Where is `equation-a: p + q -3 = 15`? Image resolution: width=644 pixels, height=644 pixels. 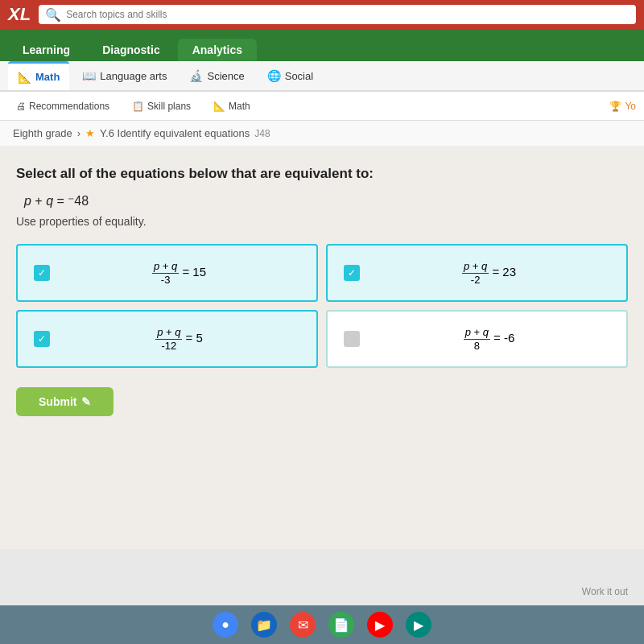
equation-a: p + q -3 = 15 is located at coordinates (179, 273).